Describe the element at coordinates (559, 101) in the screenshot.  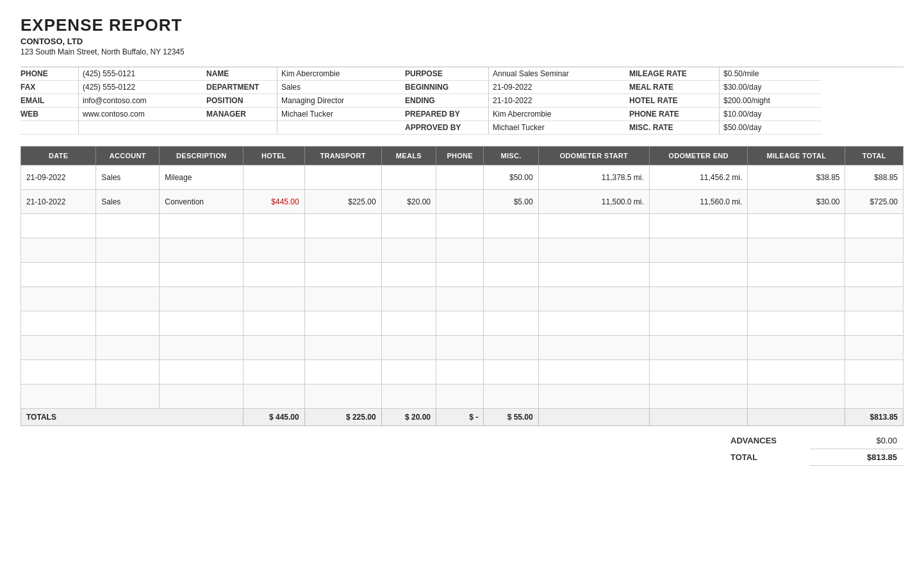
I see `ending-value: 21-10-2022` at that location.